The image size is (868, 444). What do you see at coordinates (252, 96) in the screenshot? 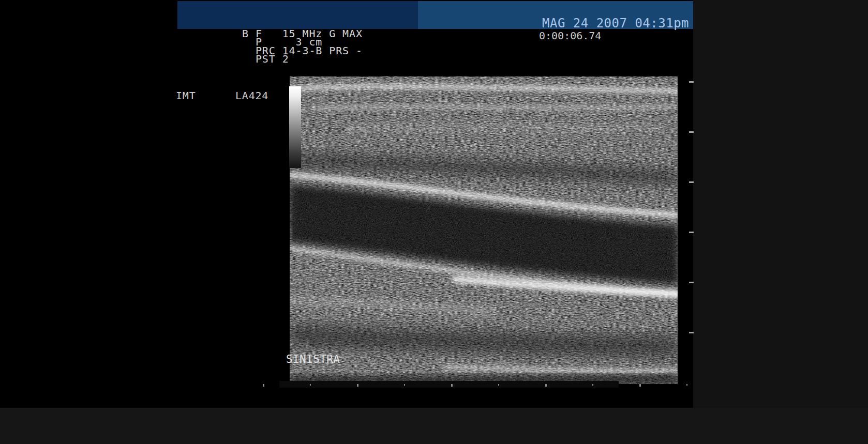
I see `probe-label: LA424` at bounding box center [252, 96].